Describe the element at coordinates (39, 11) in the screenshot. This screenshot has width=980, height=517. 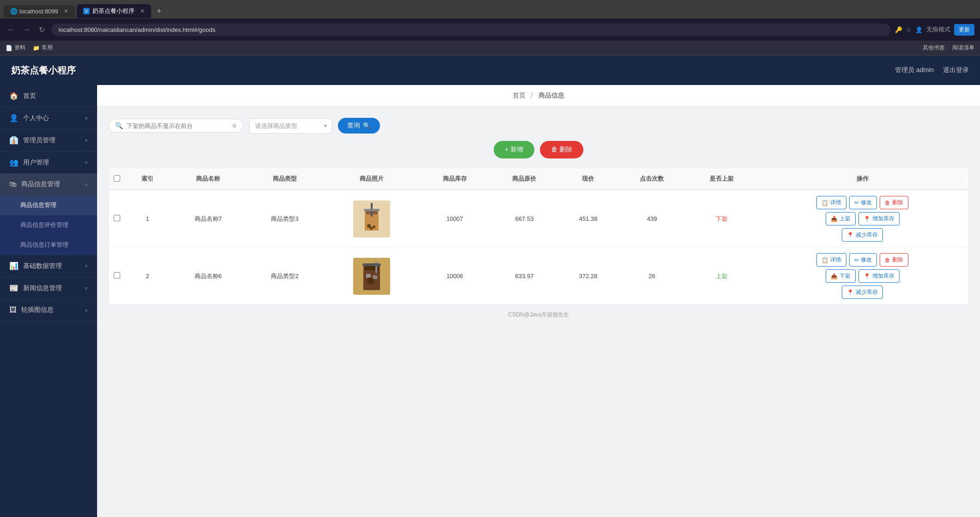
I see `tab-1: 🌐 localhost:8099 ✕` at that location.